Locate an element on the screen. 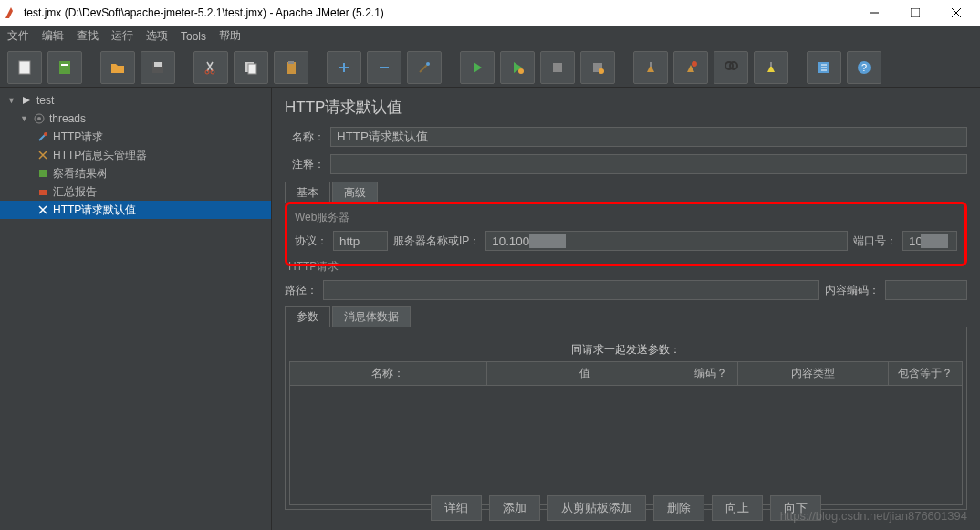 The height and width of the screenshot is (530, 980). sampler-icon is located at coordinates (43, 137).